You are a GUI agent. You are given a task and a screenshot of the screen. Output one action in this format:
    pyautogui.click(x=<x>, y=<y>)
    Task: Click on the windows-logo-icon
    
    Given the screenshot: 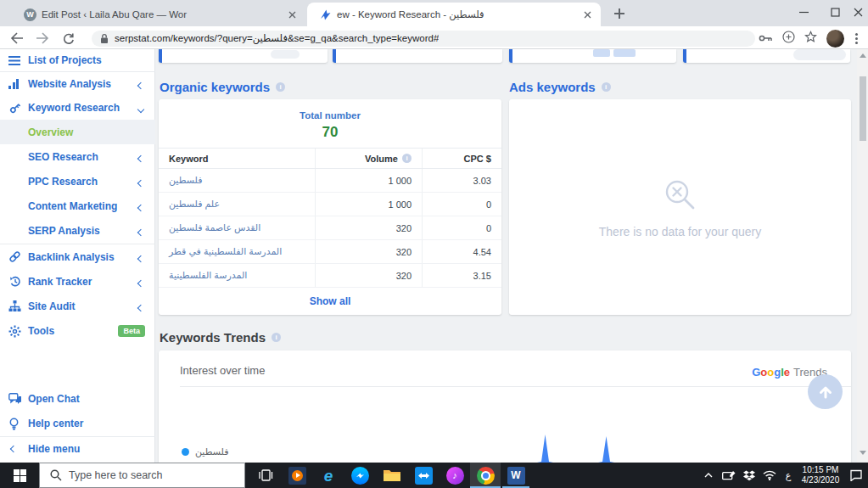 What is the action you would take?
    pyautogui.click(x=20, y=475)
    